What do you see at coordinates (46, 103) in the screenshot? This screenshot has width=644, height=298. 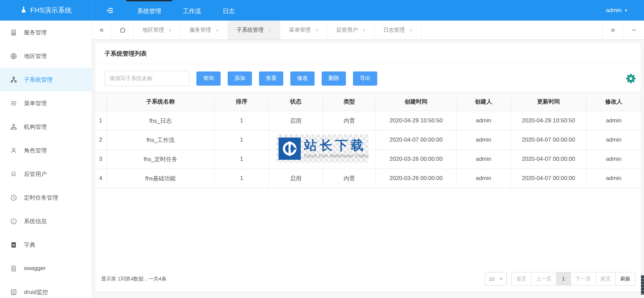 I see `sidebar-item-menu-management: 菜单管理` at bounding box center [46, 103].